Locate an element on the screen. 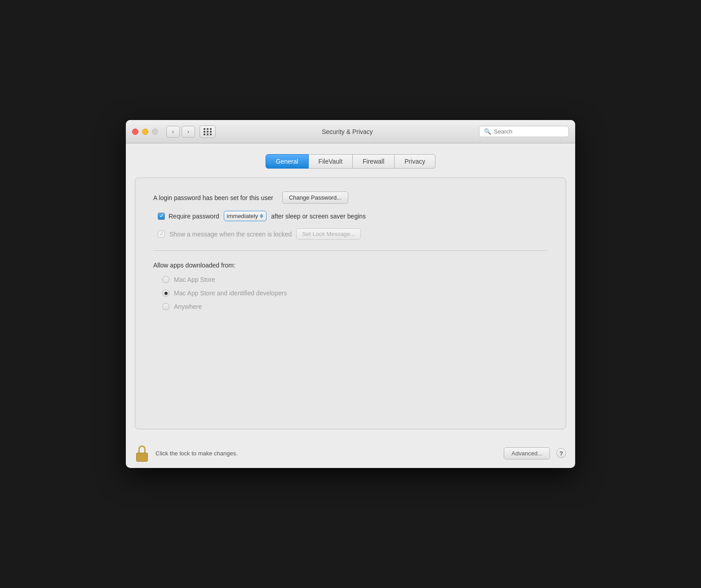  radio-label-anywhere: Anywhere is located at coordinates (188, 307).